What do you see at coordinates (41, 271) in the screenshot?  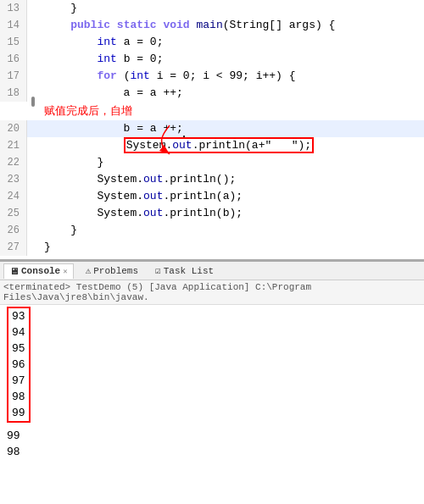 I see `tab-console-label: Console` at bounding box center [41, 271].